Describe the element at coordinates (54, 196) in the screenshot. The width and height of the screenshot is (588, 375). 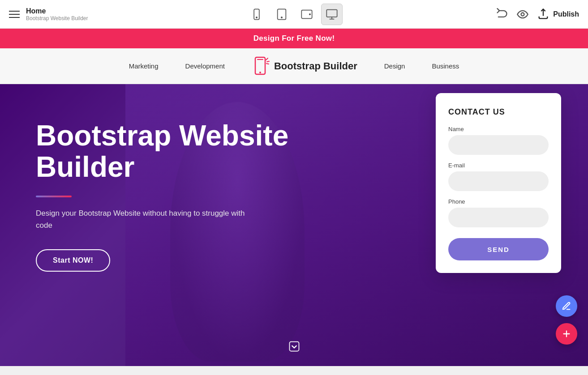
I see `hero-divider` at that location.